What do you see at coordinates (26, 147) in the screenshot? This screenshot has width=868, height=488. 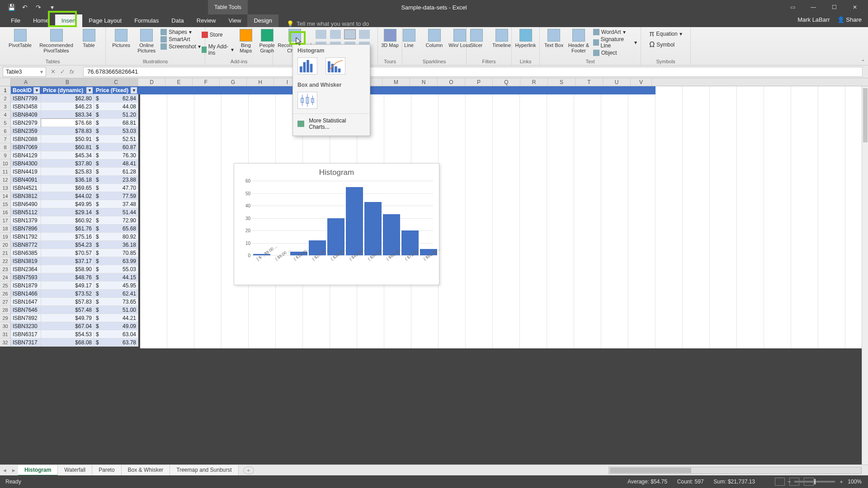 I see `table-cell: ISBN7069` at bounding box center [26, 147].